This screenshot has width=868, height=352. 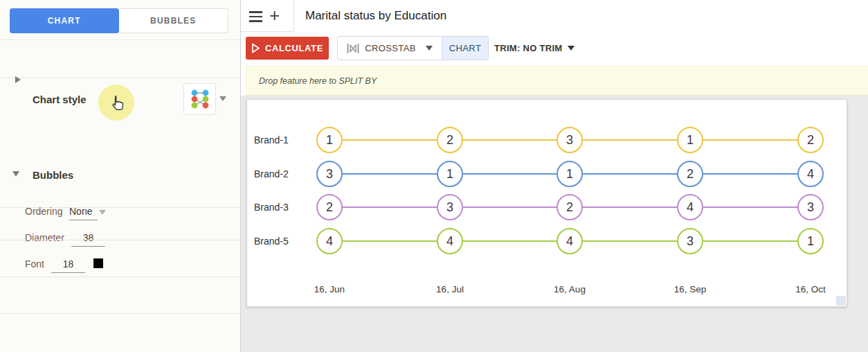 I want to click on series-label: Brand-5, so click(x=271, y=241).